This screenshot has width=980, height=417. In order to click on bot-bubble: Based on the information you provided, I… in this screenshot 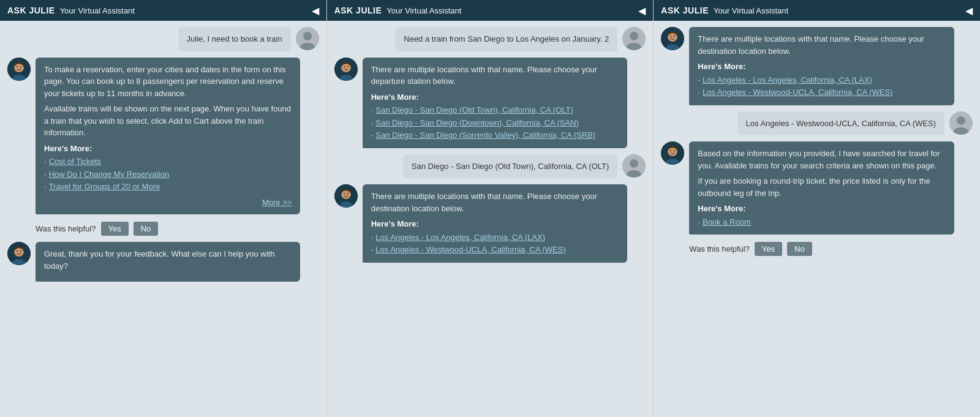, I will do `click(821, 188)`.